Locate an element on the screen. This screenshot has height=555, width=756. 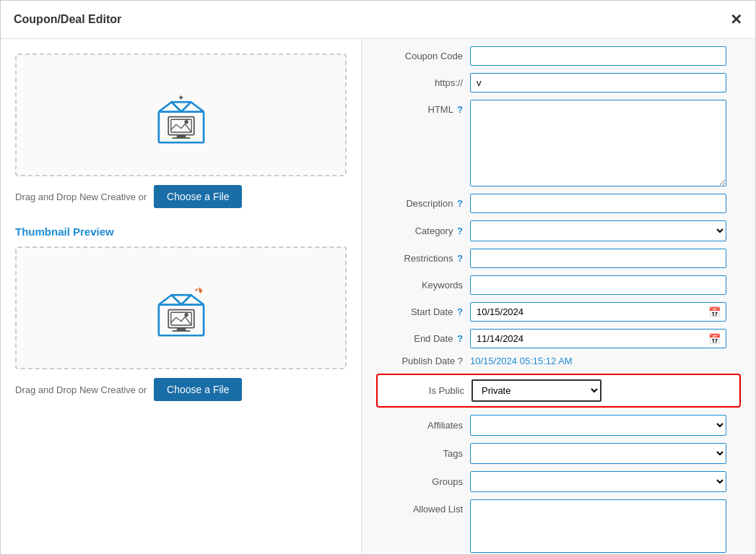
publish-date-row: Publish Date ? 10/15/2024 05:15:12 AM is located at coordinates (559, 361).